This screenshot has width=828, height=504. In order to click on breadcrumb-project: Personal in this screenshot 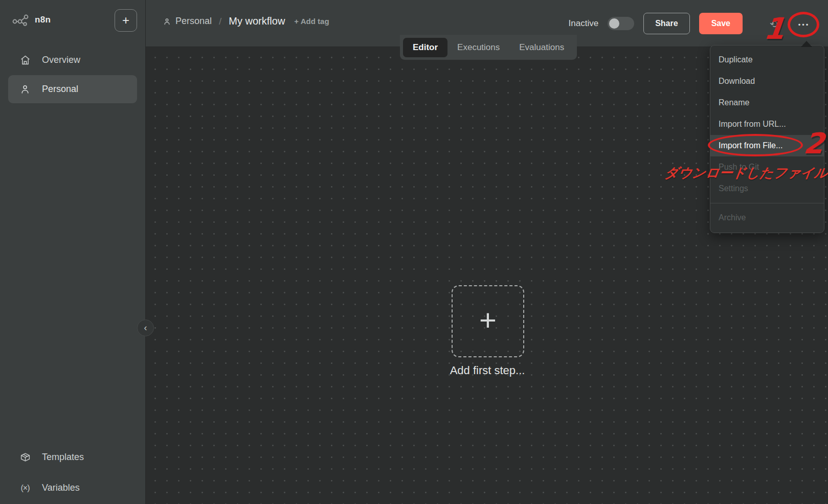, I will do `click(187, 21)`.